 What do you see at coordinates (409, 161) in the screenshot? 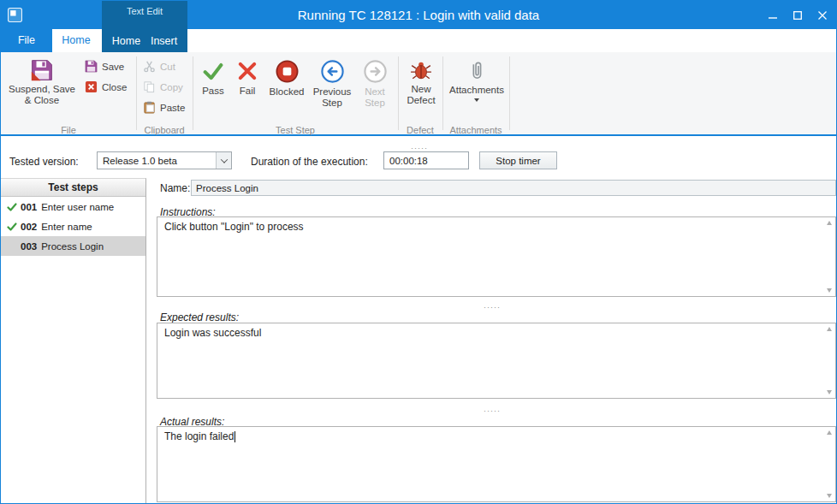
I see `duration-value: 00:00:18` at bounding box center [409, 161].